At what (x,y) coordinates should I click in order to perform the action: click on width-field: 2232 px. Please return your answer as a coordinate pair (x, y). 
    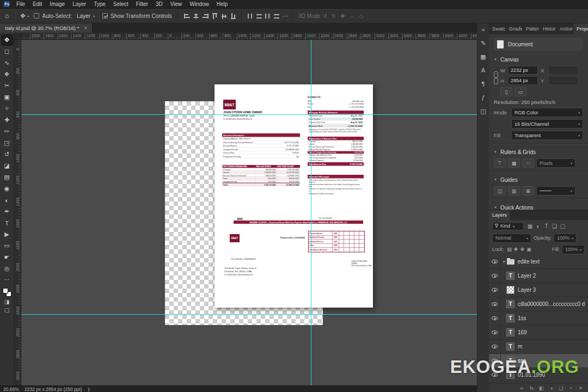
    Looking at the image, I should click on (523, 70).